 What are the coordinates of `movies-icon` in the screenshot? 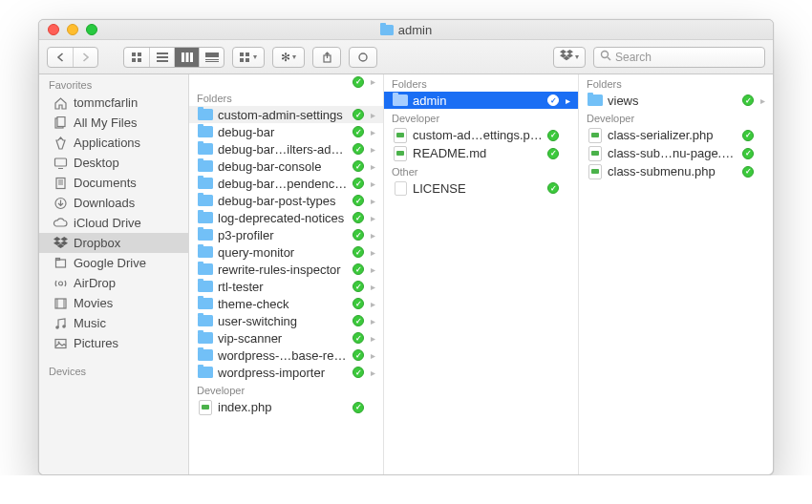 It's located at (60, 304).